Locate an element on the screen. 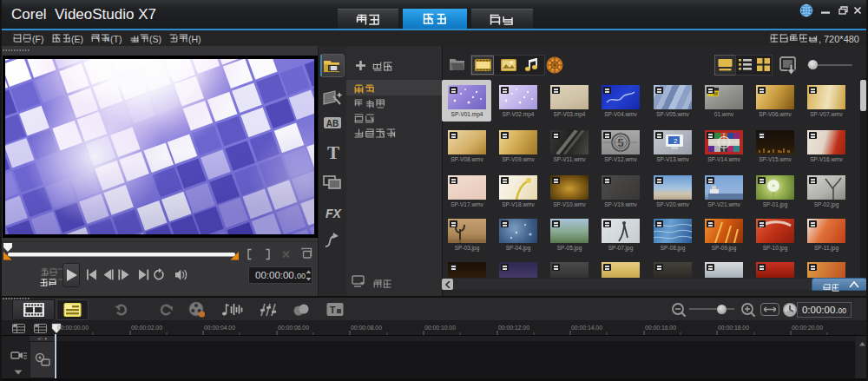 Image resolution: width=868 pixels, height=381 pixels. svg-text: AB is located at coordinates (332, 123).